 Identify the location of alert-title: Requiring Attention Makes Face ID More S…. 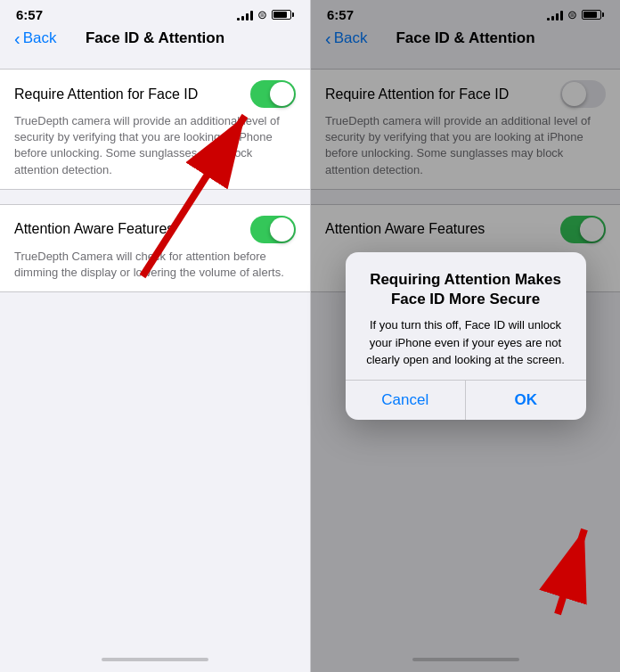
(466, 290).